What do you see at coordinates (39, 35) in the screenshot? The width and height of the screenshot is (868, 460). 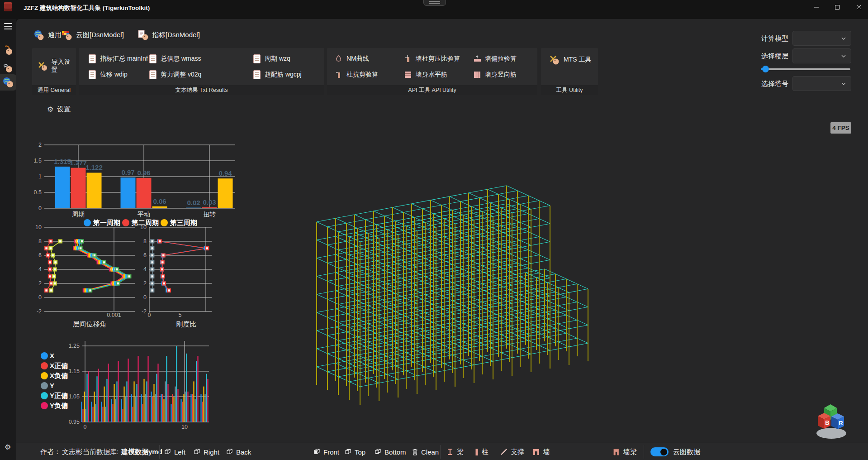 I see `globe-mascot-icon` at bounding box center [39, 35].